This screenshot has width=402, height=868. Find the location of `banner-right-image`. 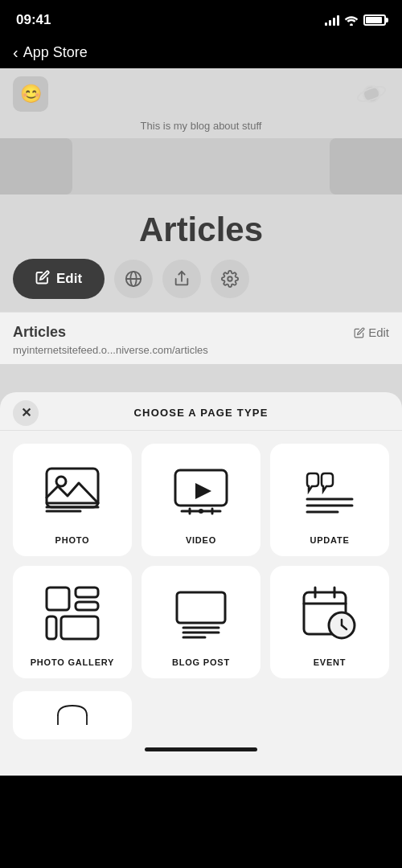

banner-right-image is located at coordinates (366, 166).